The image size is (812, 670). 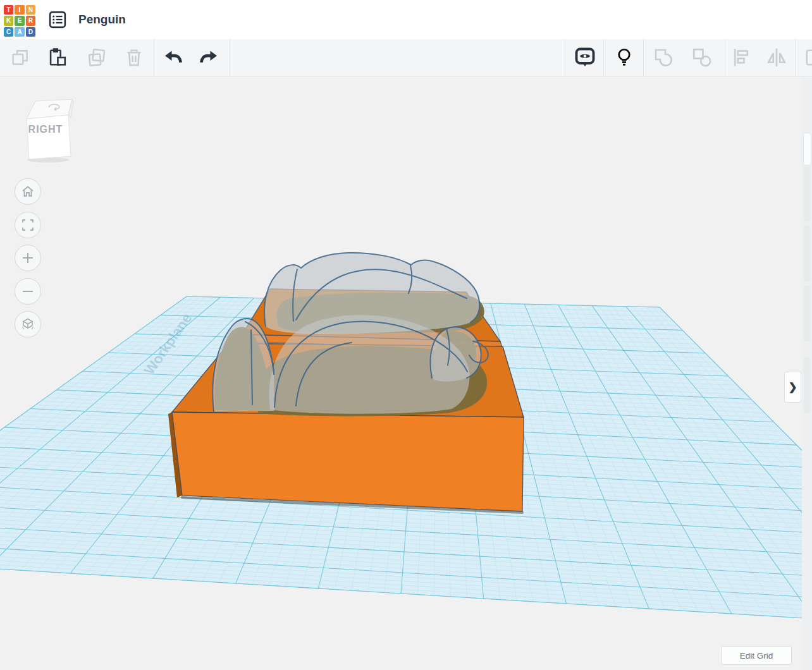 I want to click on penguin-hole-front, so click(x=350, y=365).